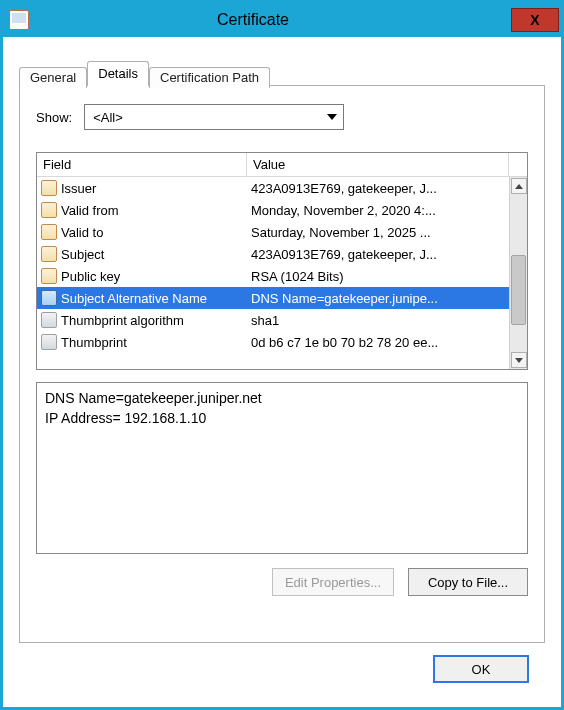 The height and width of the screenshot is (710, 564). Describe the element at coordinates (378, 298) in the screenshot. I see `value-cell: DNS Name=gatekeeper.junipe...` at that location.